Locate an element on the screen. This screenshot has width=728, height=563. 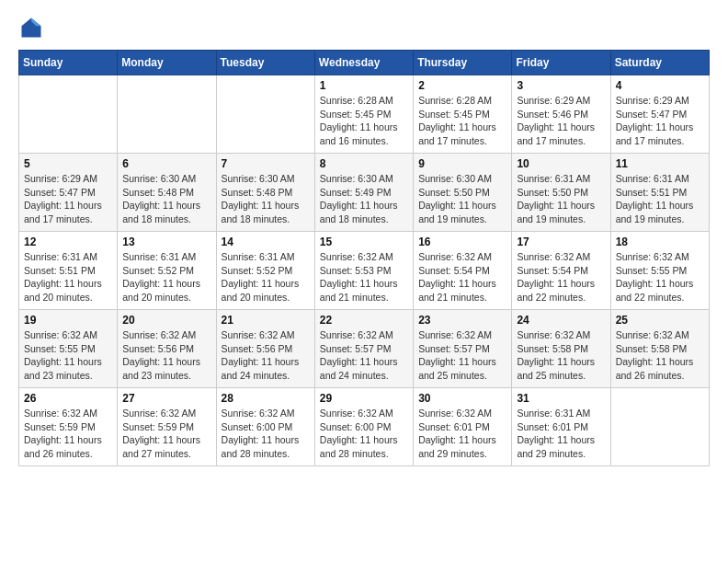
calendar-cell: 20Sunrise: 6:32 AM Sunset: 5:56 PM Dayli… is located at coordinates (167, 350).